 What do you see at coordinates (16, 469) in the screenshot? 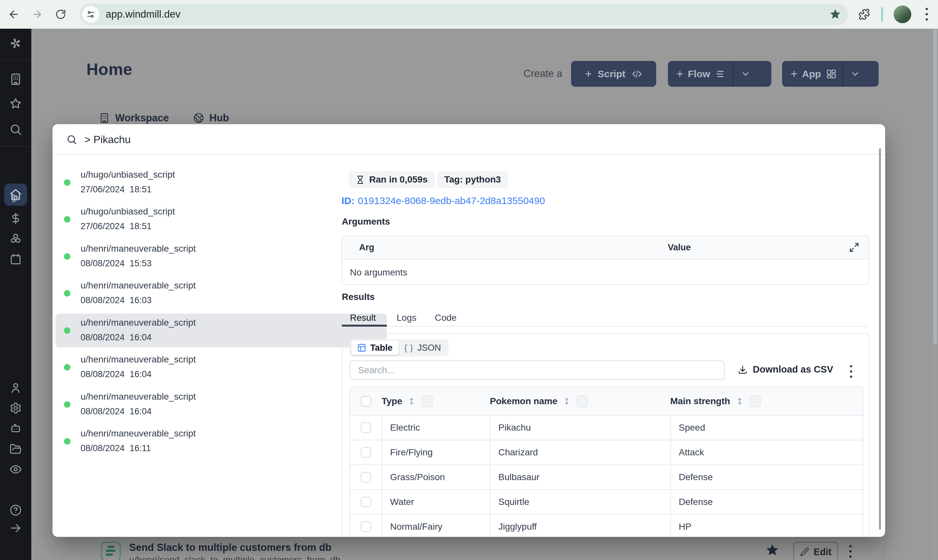
I see `sidebar-item-audit` at bounding box center [16, 469].